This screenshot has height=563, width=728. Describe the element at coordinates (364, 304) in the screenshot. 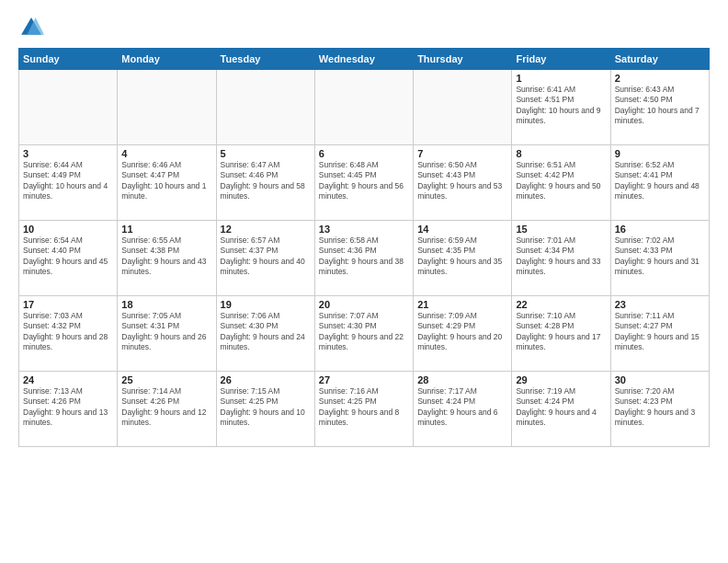

I see `day-number: 20` at that location.